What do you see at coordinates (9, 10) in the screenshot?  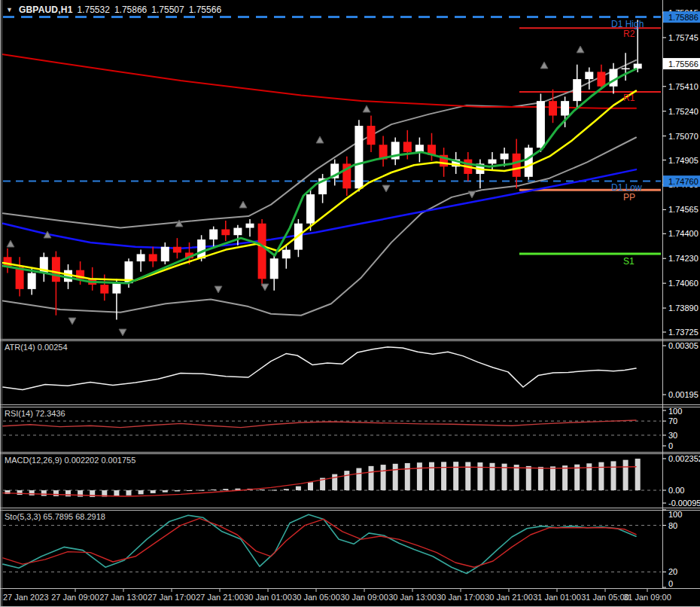 I see `chart-dropdown-icon: ▼` at bounding box center [9, 10].